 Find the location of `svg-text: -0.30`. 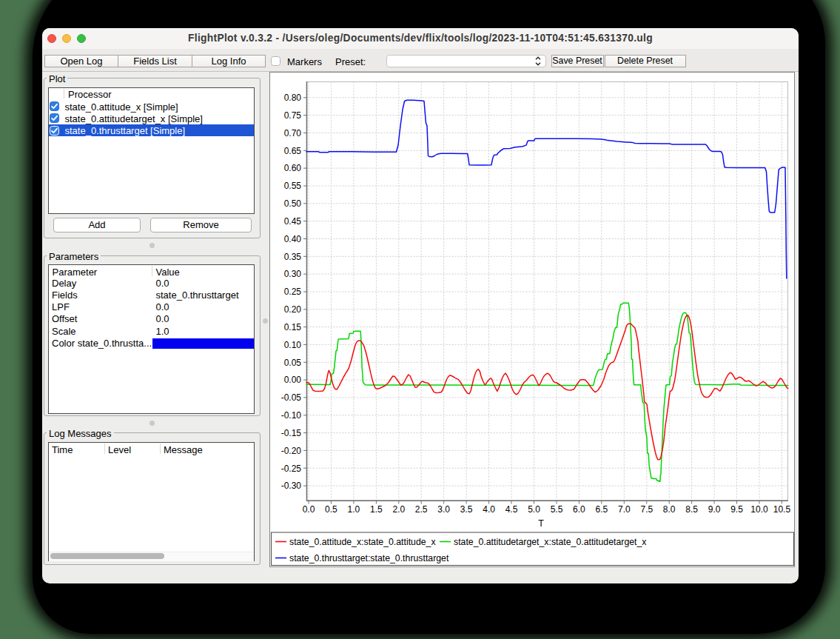

svg-text: -0.30 is located at coordinates (292, 486).